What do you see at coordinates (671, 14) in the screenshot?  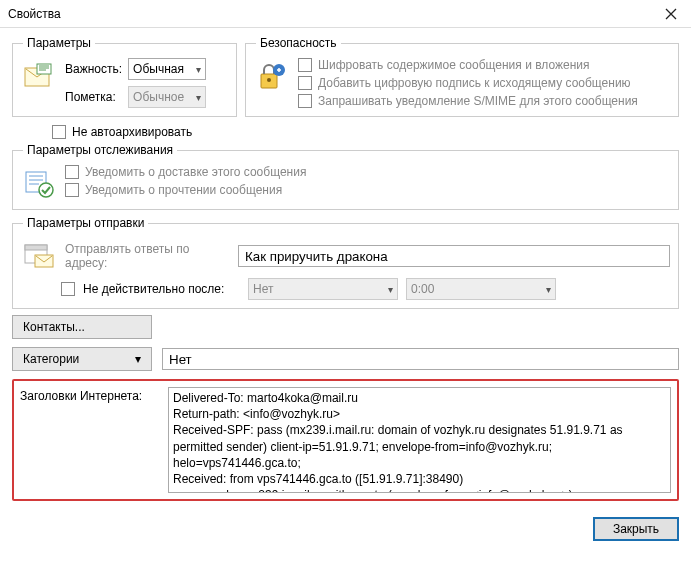 I see `close-icon` at bounding box center [671, 14].